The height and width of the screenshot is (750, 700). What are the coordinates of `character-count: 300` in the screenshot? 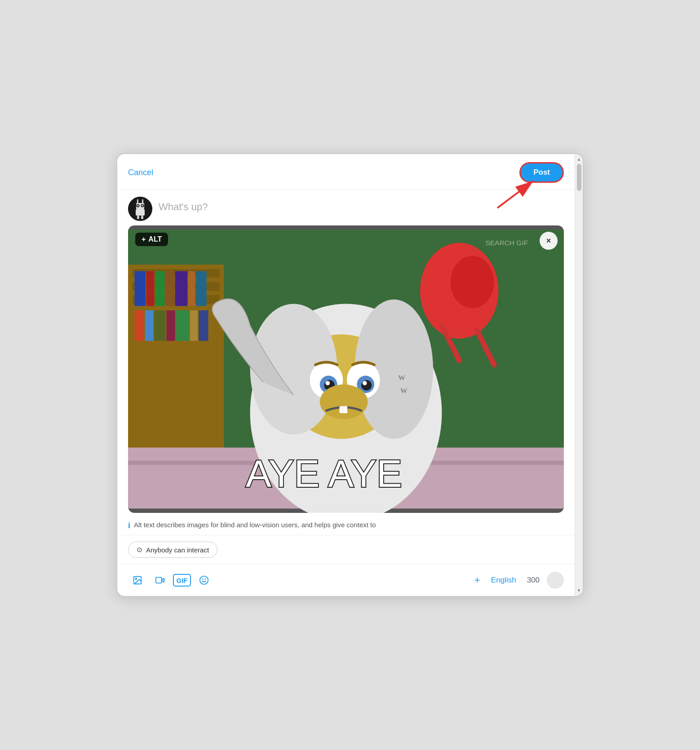 It's located at (533, 580).